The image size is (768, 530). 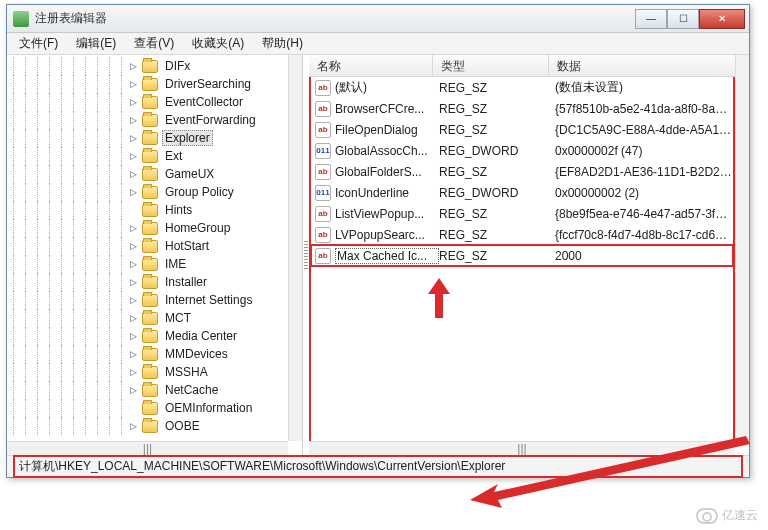 I want to click on tree-node: ▷GameUX, so click(x=148, y=174).